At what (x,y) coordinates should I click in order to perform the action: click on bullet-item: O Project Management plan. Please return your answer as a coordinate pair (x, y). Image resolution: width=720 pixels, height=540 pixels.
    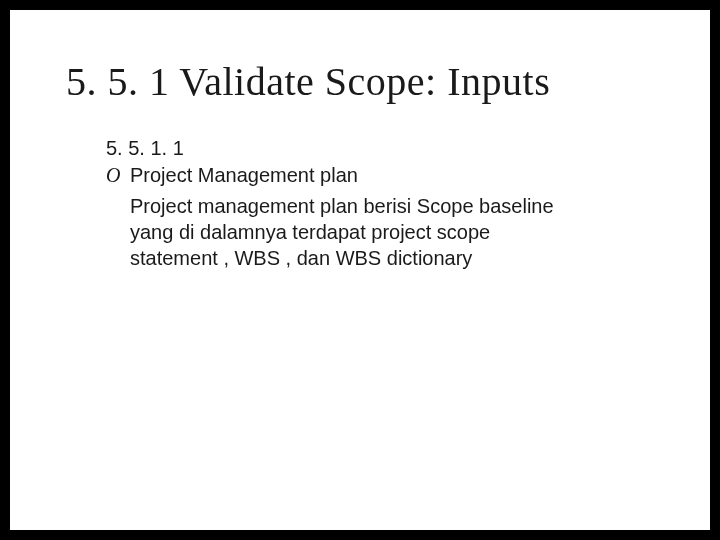
    Looking at the image, I should click on (380, 176).